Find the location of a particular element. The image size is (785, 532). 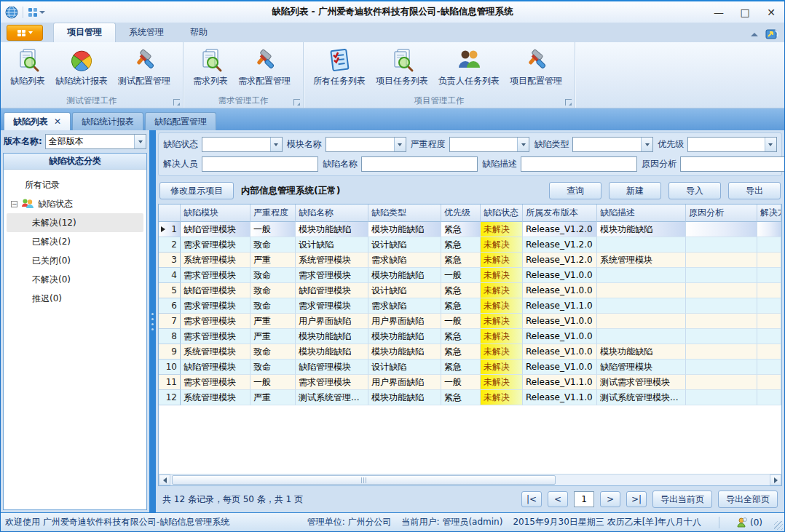

table-row: 4需求管理模块致命需求管理模块模块功能缺陷一般未解决Release_V1.0.0 is located at coordinates (470, 275).